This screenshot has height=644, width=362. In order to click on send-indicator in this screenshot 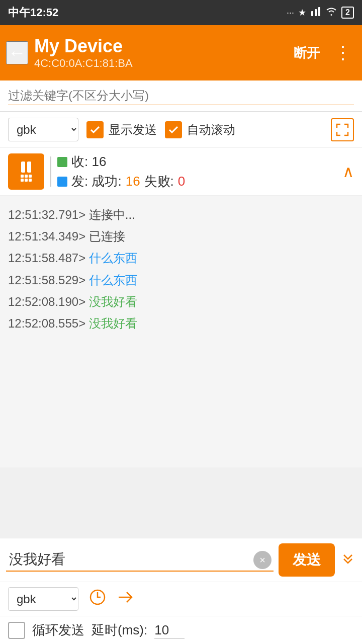, I will do `click(62, 182)`.